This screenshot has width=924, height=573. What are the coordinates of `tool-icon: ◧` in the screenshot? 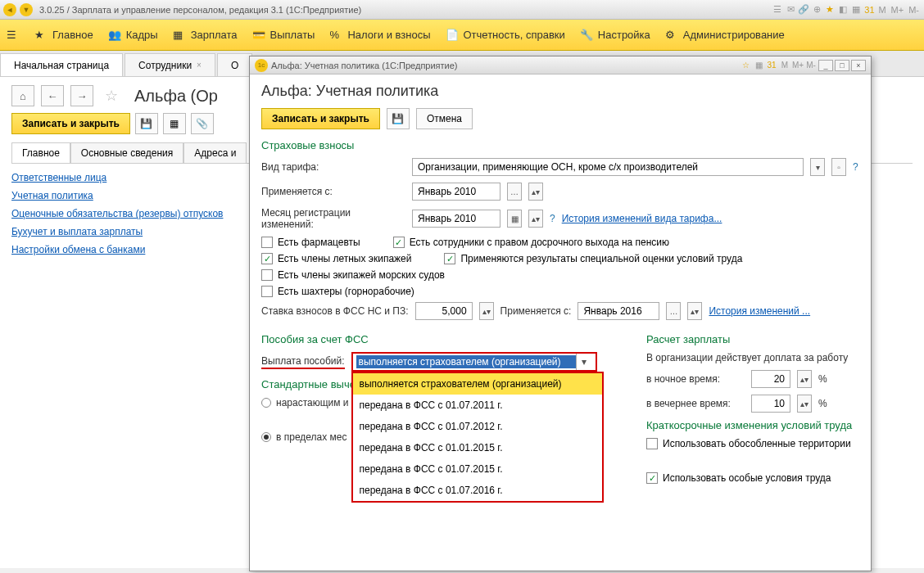 It's located at (843, 10).